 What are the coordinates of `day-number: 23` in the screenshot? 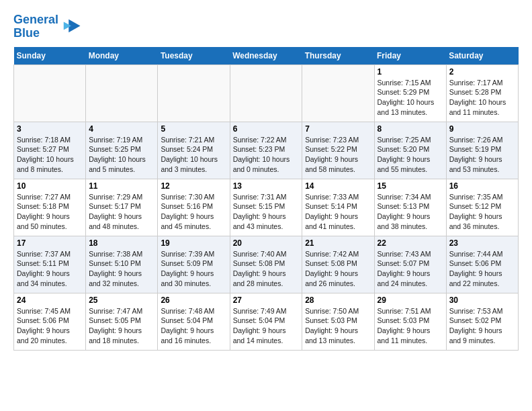 It's located at (482, 243).